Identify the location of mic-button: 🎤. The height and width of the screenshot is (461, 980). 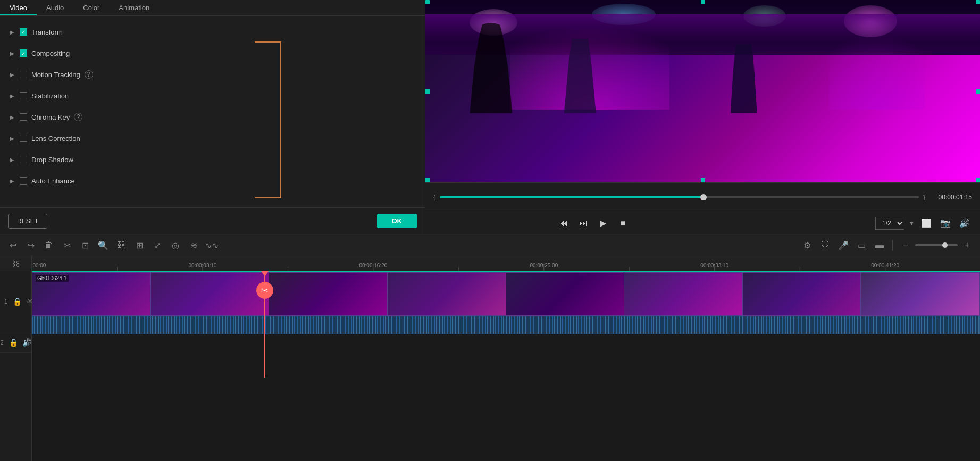
(843, 245).